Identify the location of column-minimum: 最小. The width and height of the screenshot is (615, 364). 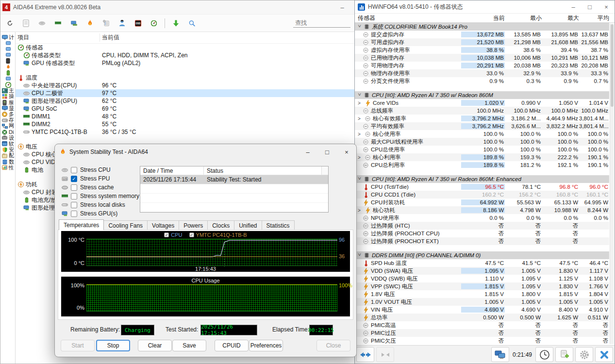
(523, 18).